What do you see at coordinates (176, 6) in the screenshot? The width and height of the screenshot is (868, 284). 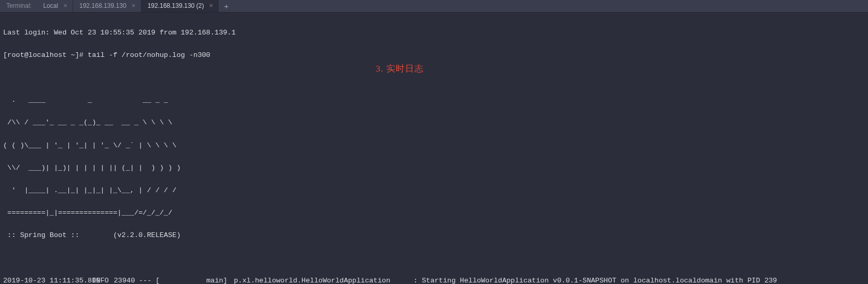 I see `tab-title: 192.168.139.130 (2)` at bounding box center [176, 6].